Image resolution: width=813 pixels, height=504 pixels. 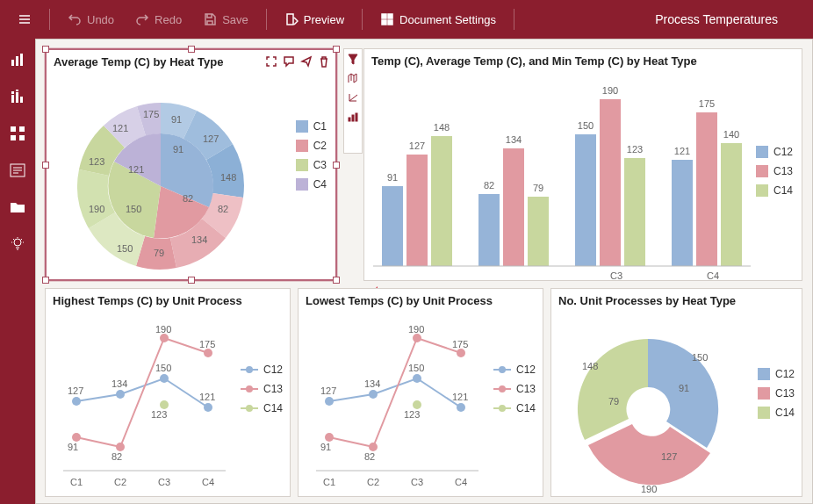 What do you see at coordinates (370, 457) in the screenshot?
I see `svg-text: 82` at bounding box center [370, 457].